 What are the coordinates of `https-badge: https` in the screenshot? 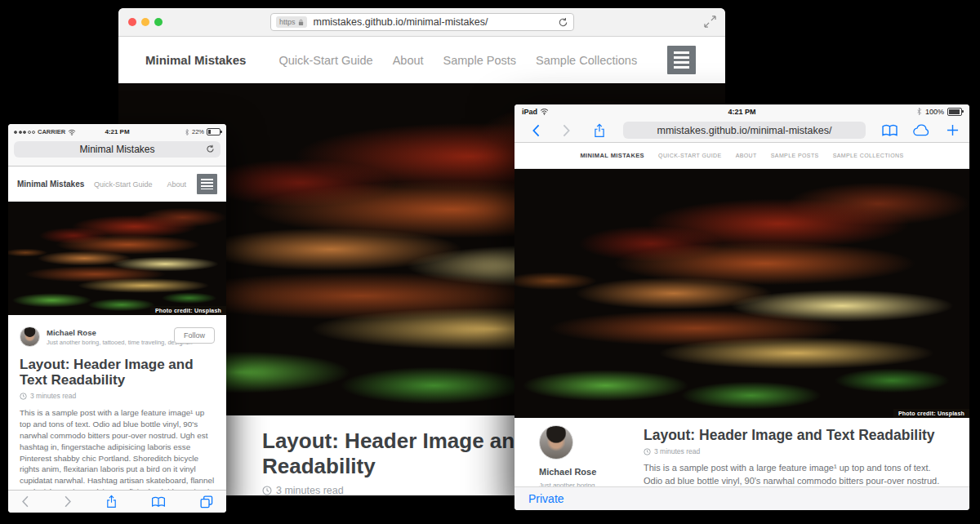 It's located at (292, 22).